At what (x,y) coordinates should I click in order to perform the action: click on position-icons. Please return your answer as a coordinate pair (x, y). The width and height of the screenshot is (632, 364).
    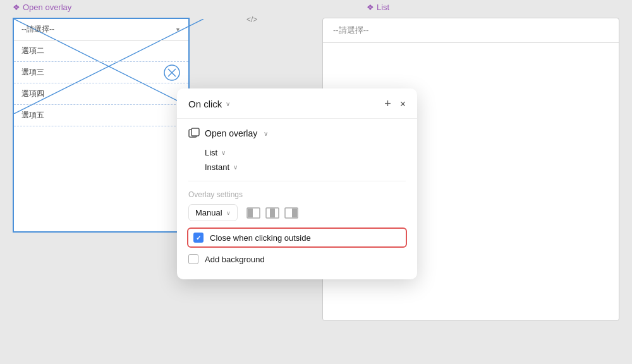
    Looking at the image, I should click on (272, 213).